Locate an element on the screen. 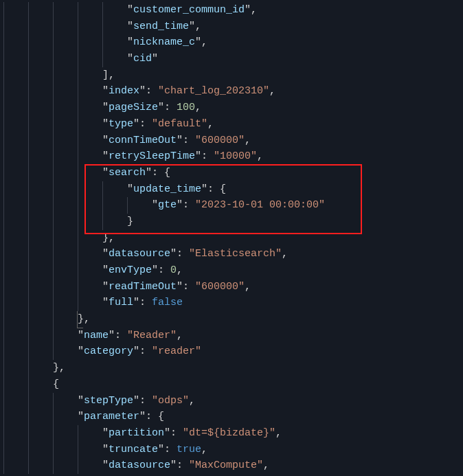 This screenshot has height=476, width=463. code-line: "readTimeOut": "600000", is located at coordinates (232, 287).